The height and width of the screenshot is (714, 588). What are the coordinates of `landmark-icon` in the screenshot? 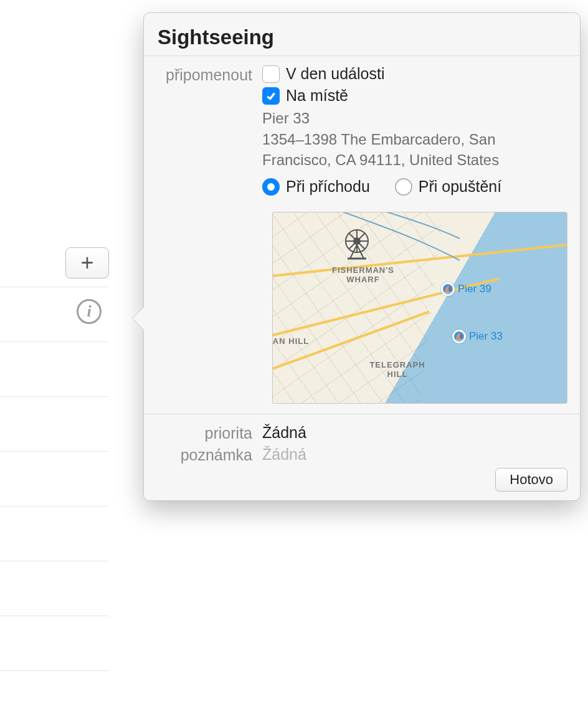 It's located at (357, 244).